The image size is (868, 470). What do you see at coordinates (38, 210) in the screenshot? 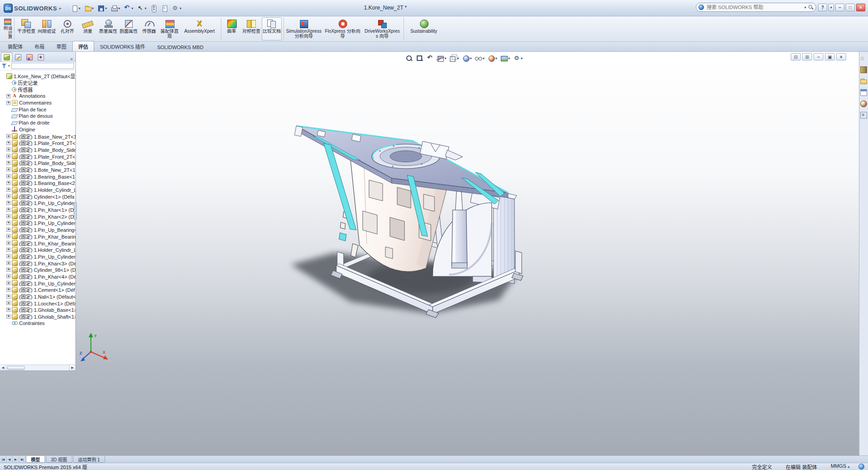
I see `tree-item: (固定) 1.Pin_Khar<1> (Dé` at bounding box center [38, 210].